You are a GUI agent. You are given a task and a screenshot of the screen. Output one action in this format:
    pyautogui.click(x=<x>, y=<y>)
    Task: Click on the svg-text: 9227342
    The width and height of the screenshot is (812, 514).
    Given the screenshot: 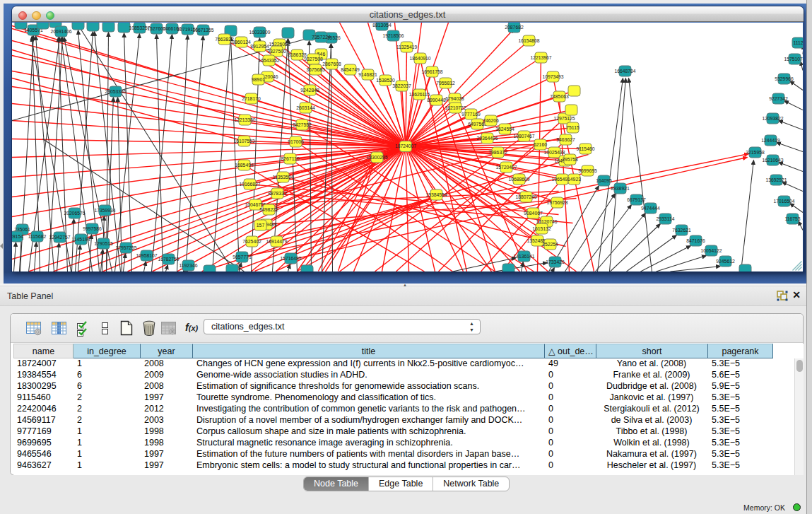 What is the action you would take?
    pyautogui.click(x=779, y=98)
    